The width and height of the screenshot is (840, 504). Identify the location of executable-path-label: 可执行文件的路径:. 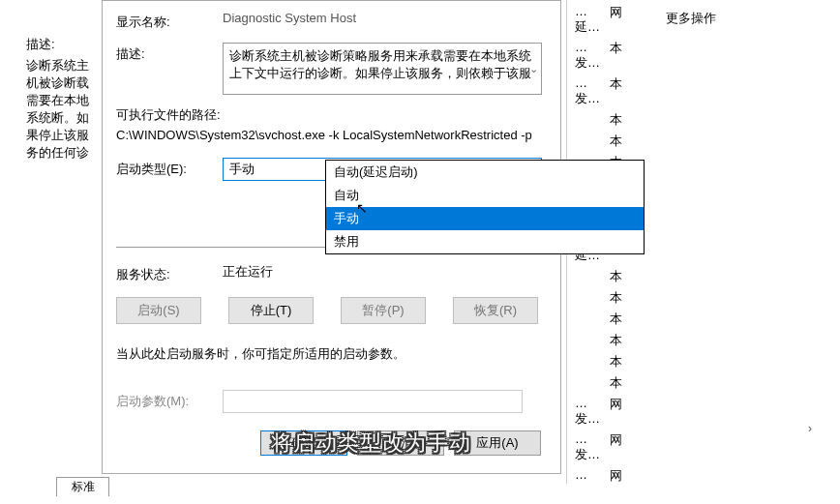
(331, 115).